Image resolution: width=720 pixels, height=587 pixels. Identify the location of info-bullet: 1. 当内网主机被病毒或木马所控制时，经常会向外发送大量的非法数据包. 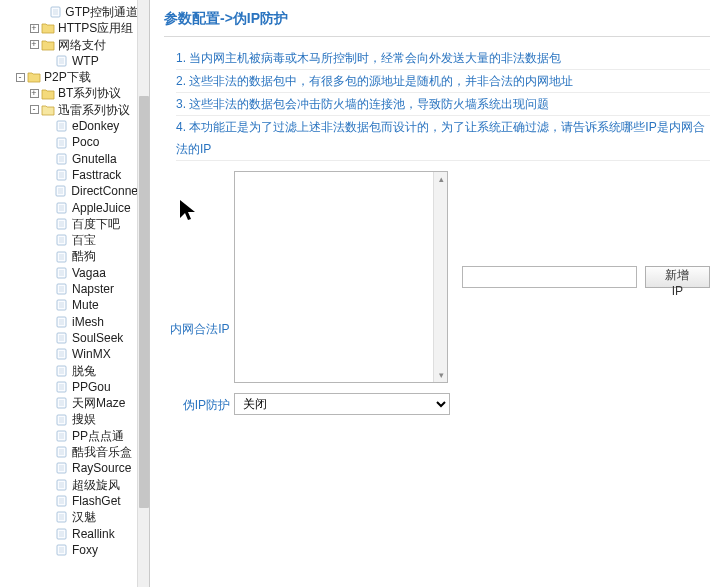
(443, 58).